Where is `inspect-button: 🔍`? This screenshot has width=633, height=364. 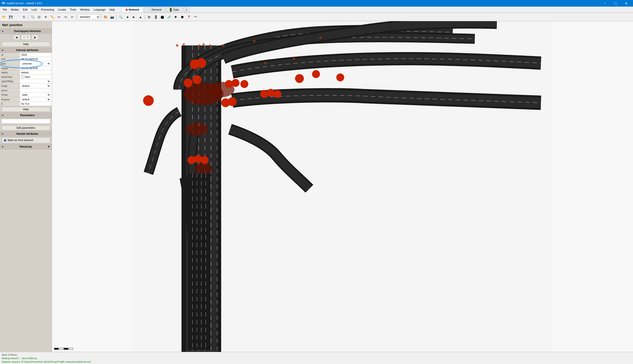 inspect-button: 🔍 is located at coordinates (32, 17).